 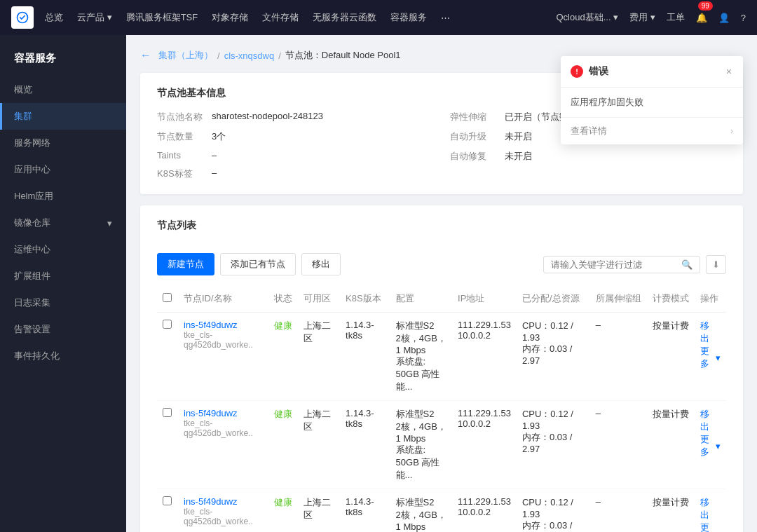 I want to click on table-header-row: 节点ID/名称 状态 可用区 K8S版本 配置 IP地址 已分配/总资源 所属伸…, so click(x=442, y=299).